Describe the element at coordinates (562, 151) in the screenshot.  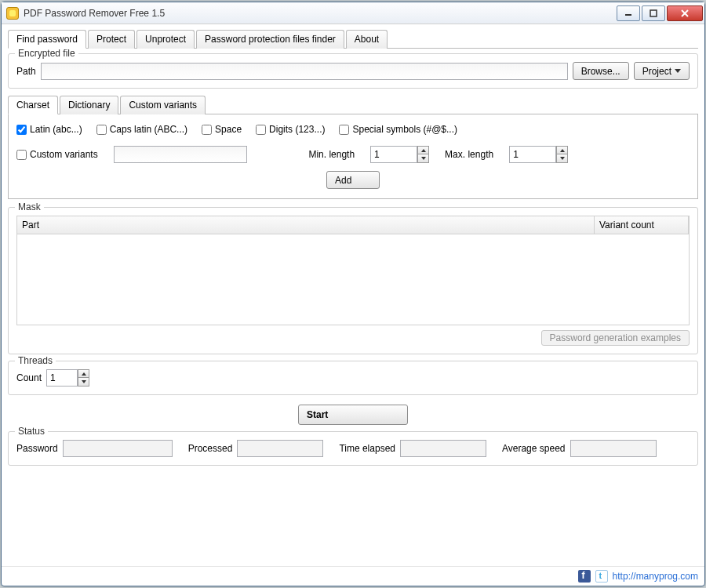
I see `max-length-up` at that location.